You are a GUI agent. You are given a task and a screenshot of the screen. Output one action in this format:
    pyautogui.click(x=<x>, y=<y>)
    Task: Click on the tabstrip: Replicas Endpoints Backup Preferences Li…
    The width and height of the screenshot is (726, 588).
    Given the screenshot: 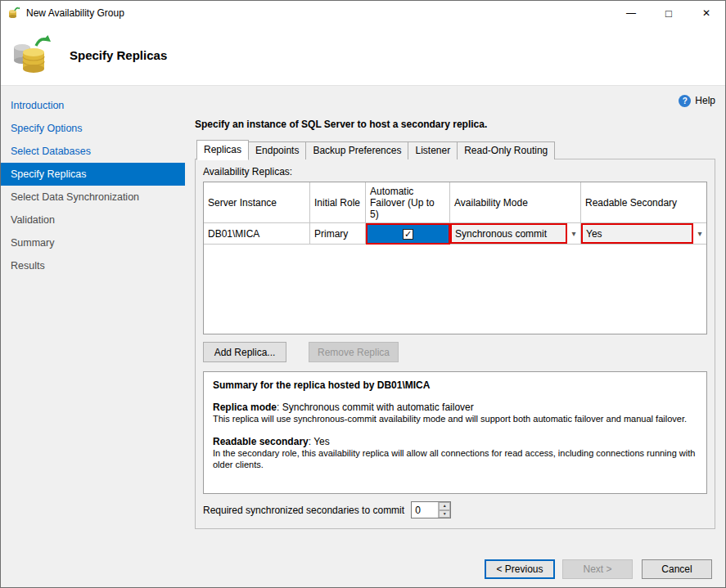 What is the action you would take?
    pyautogui.click(x=455, y=150)
    